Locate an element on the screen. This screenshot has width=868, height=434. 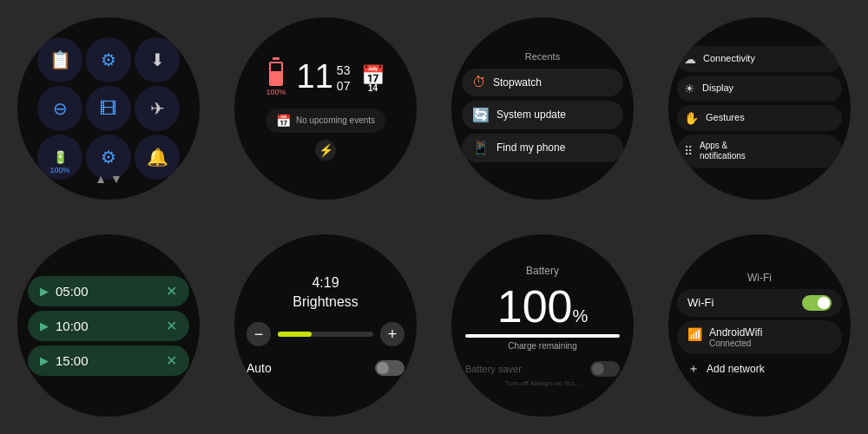
wifi-screen-title: Wi-Fi is located at coordinates (760, 278).